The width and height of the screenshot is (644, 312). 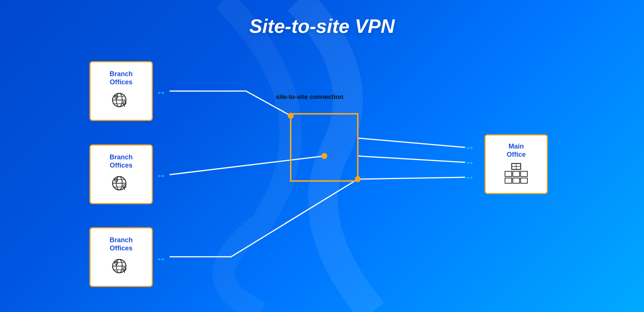 I want to click on office-building-icon, so click(x=516, y=174).